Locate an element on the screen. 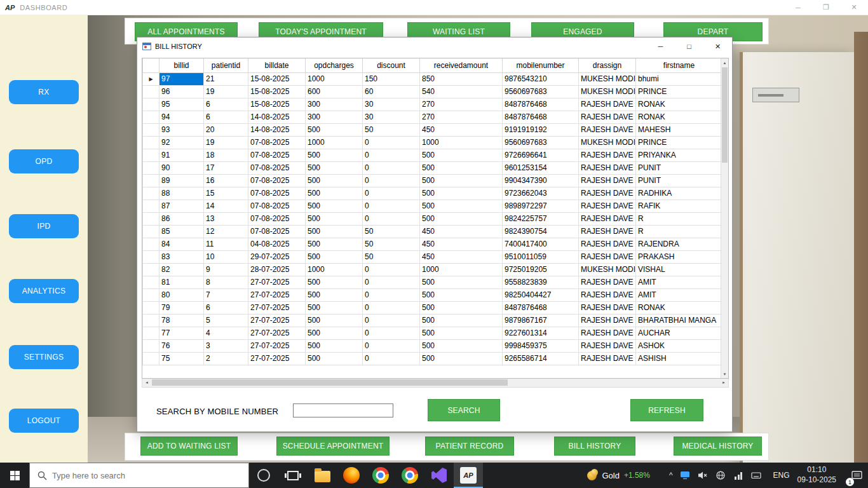  table-row: 95615-08-2025300302708487876468RAJESH DA… is located at coordinates (433, 104).